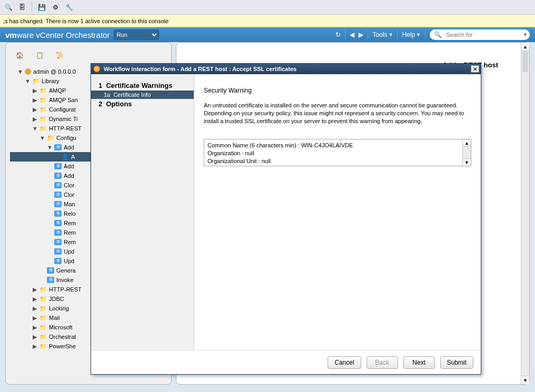  I want to click on search-box: 🔍 ▼, so click(480, 35).